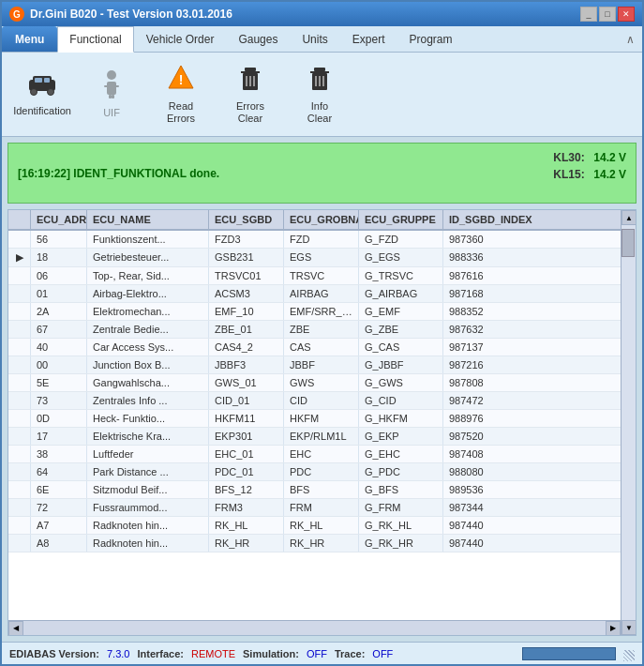 Image resolution: width=644 pixels, height=666 pixels. Describe the element at coordinates (315, 401) in the screenshot. I see `table-row: 73 Zentrales Info ... CID_01 CID G_CID 9…` at that location.